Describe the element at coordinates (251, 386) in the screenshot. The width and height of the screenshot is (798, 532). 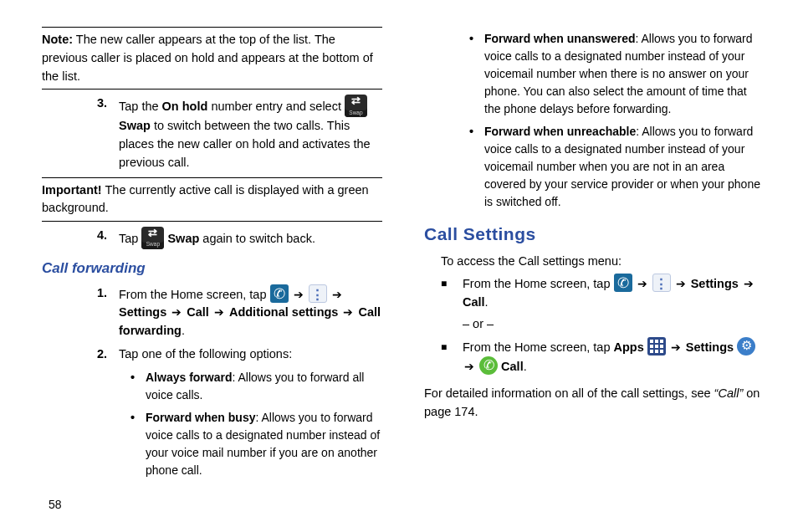
I see `option-always-forward: • Always forward: Allows you to forward …` at that location.